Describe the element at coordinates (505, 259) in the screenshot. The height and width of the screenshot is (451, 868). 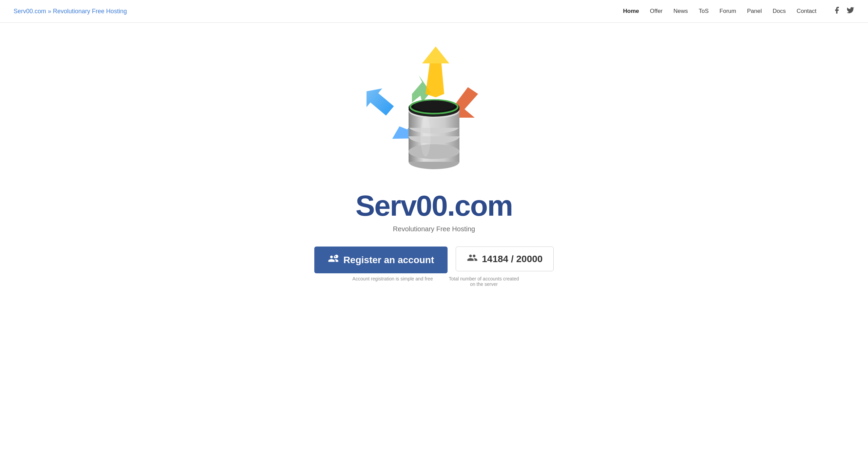
I see `accounts-box: 14184 / 20000` at that location.